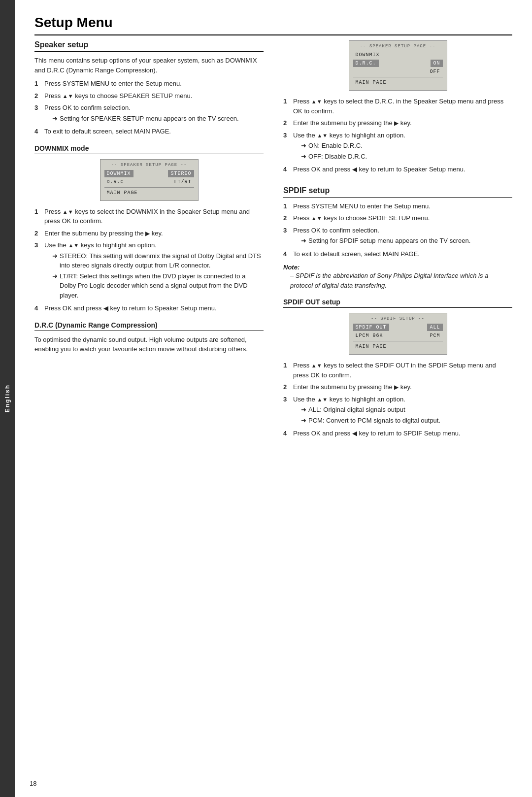 The image size is (532, 797). What do you see at coordinates (434, 327) in the screenshot?
I see `screen-cell-all: ALL` at bounding box center [434, 327].